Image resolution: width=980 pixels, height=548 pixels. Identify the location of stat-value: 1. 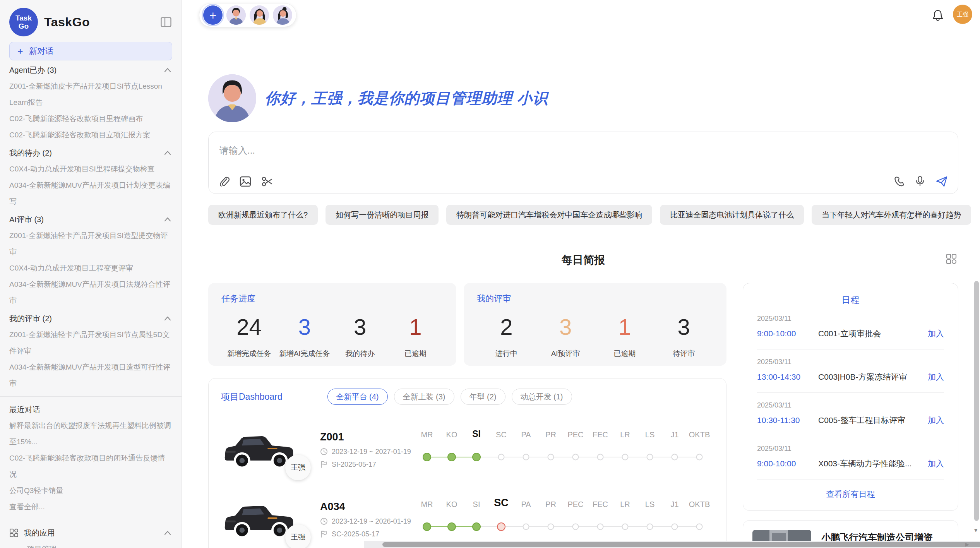
(625, 327).